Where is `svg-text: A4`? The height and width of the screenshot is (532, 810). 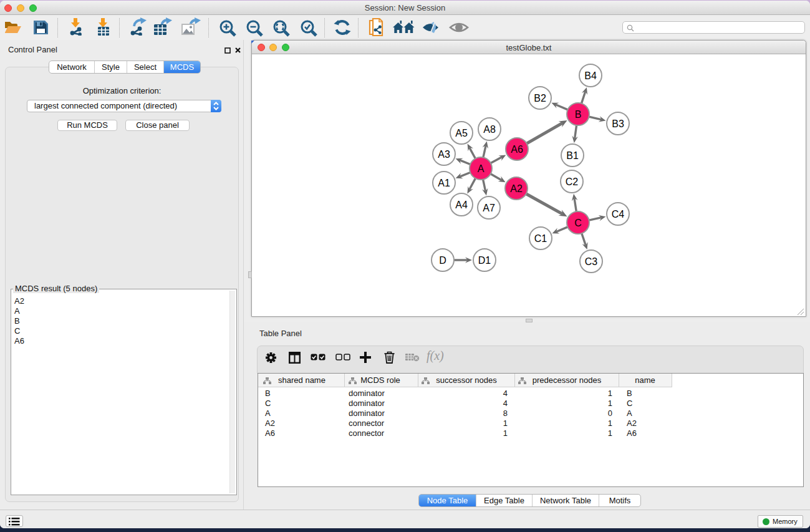 svg-text: A4 is located at coordinates (461, 205).